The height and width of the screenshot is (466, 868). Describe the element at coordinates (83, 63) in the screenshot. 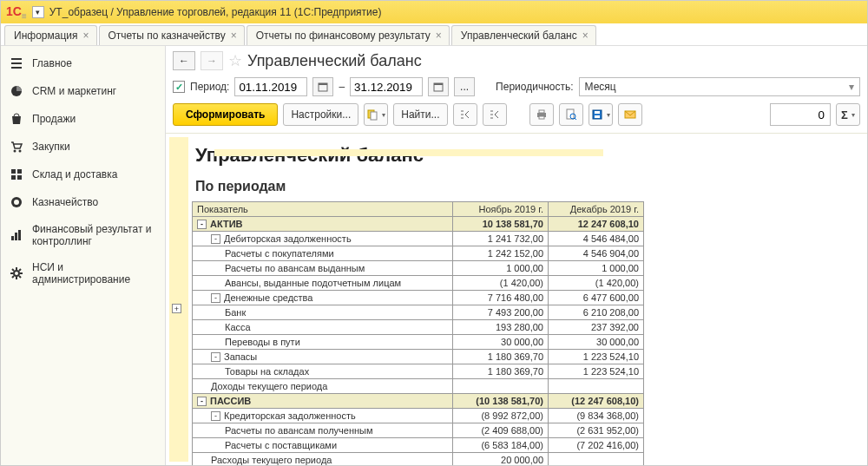

I see `sidebar-item-0: Главное` at that location.